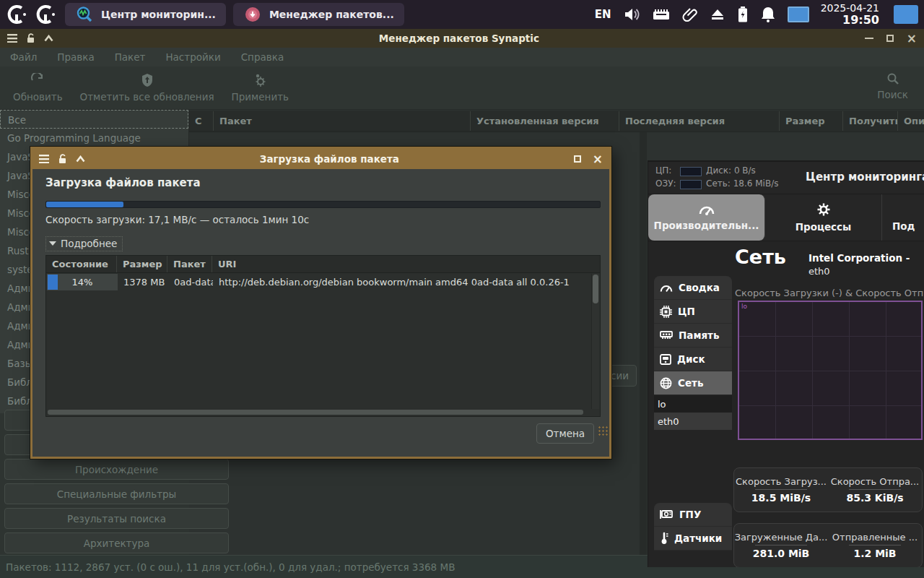 This screenshot has width=924, height=578. Describe the element at coordinates (693, 421) in the screenshot. I see `interface-eth0: eth0` at that location.